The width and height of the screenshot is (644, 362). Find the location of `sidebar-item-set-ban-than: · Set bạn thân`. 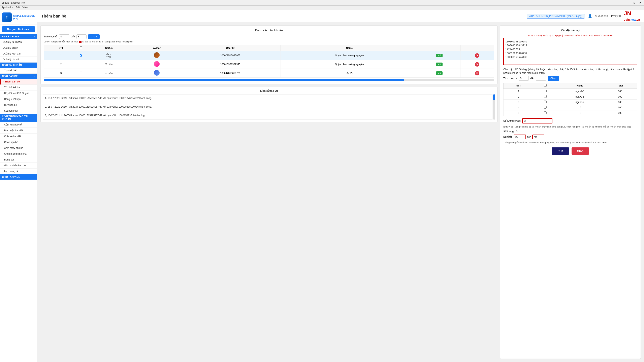

sidebar-item-set-ban-than: · Set bạn thân is located at coordinates (18, 111).